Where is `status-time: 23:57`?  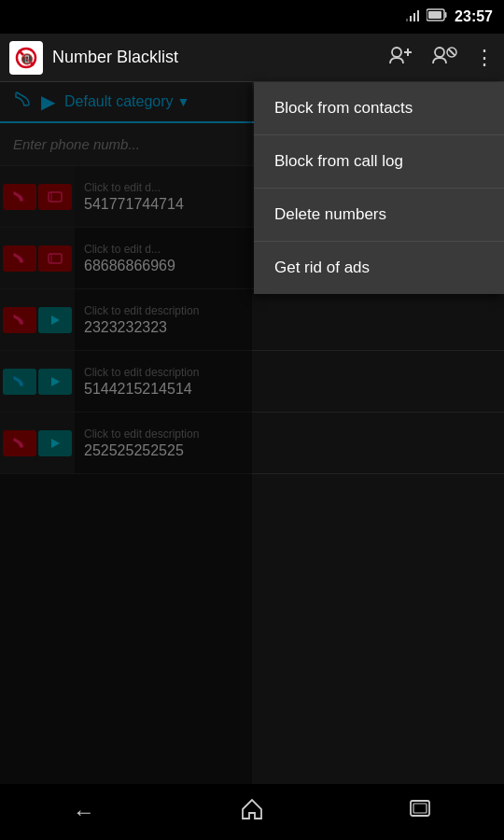 status-time: 23:57 is located at coordinates (474, 17).